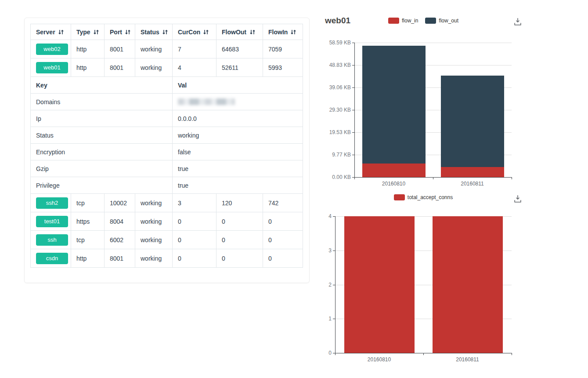 This screenshot has width=588, height=378. What do you see at coordinates (88, 203) in the screenshot?
I see `cell-type: tcp` at bounding box center [88, 203].